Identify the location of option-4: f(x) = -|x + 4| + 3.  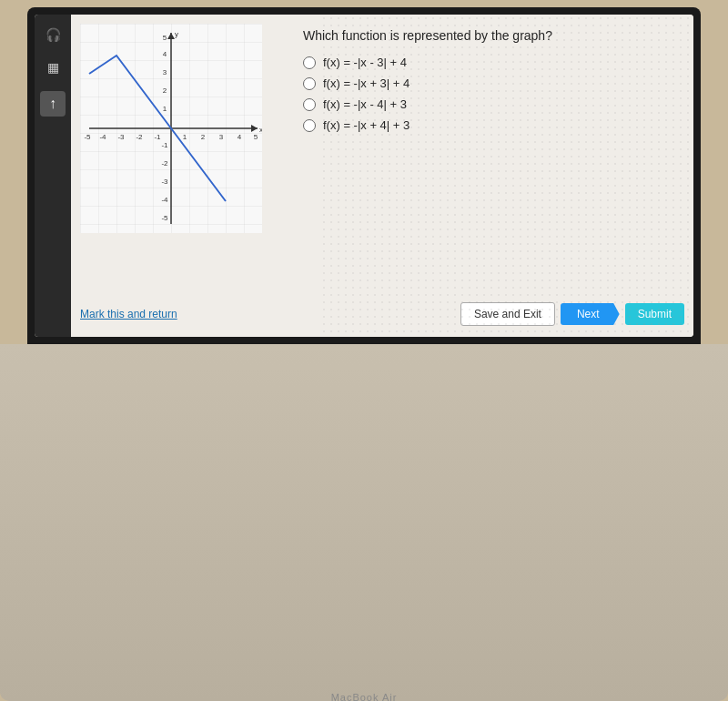
(491, 126).